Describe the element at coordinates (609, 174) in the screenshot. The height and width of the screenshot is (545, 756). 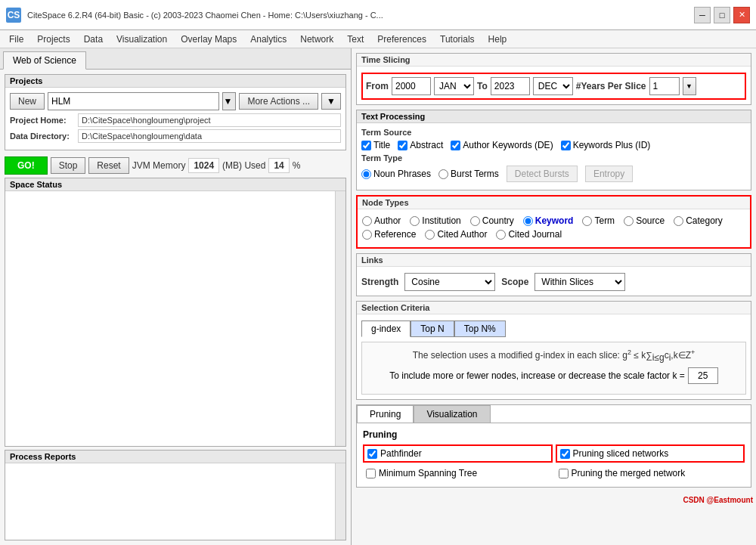
I see `entropy-button: Entropy` at that location.